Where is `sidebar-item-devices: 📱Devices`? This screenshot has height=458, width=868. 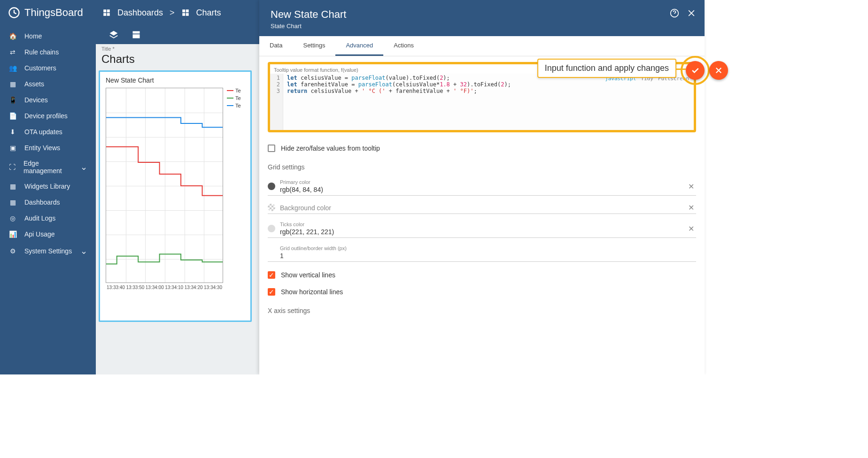 sidebar-item-devices: 📱Devices is located at coordinates (48, 100).